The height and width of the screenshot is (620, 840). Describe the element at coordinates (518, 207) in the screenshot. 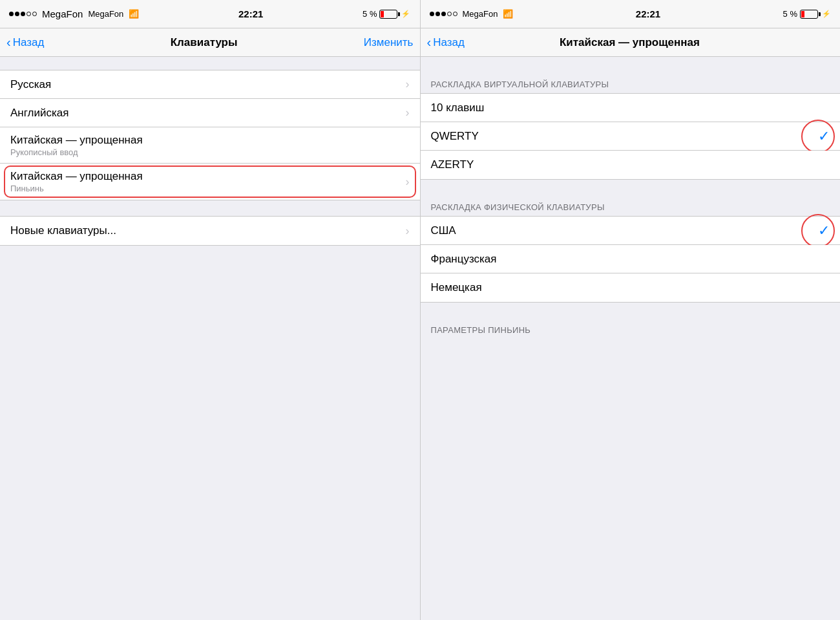

I see `physical-section-header-text: РАСКЛАДКА ФИЗИЧЕСКОЙ КЛАВИАТУРЫ` at that location.